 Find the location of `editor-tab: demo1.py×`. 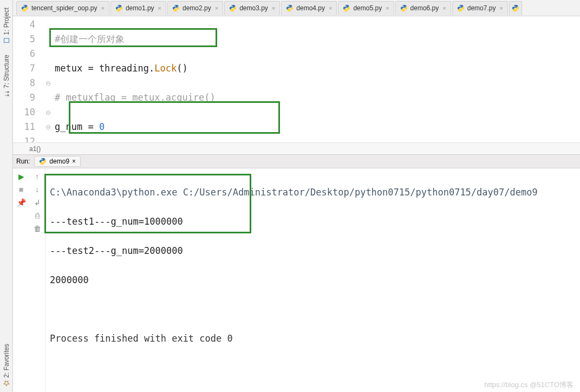

editor-tab: demo1.py× is located at coordinates (139, 8).